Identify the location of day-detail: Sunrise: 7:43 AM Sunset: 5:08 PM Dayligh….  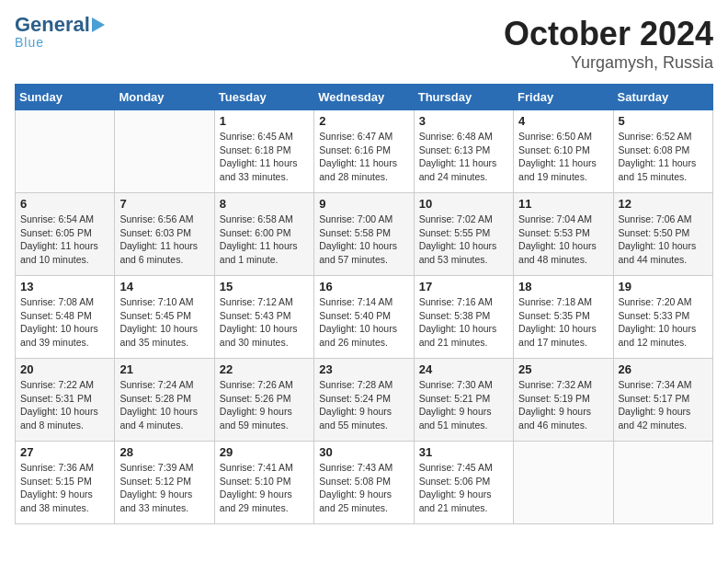
(364, 488).